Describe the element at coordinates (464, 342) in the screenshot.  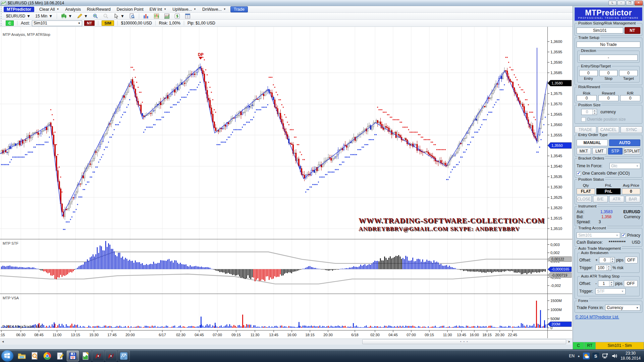
I see `scrollbar-thumb: ▪ ▪ ▪` at that location.